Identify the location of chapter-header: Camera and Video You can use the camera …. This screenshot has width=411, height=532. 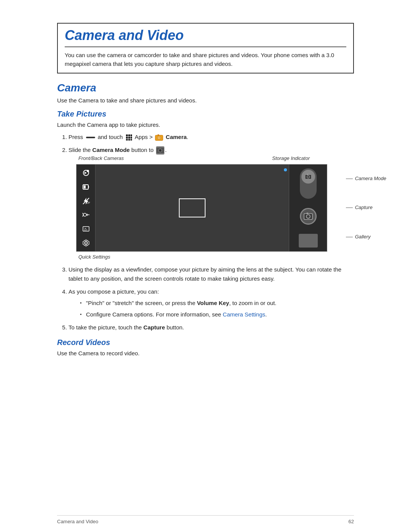
(206, 48).